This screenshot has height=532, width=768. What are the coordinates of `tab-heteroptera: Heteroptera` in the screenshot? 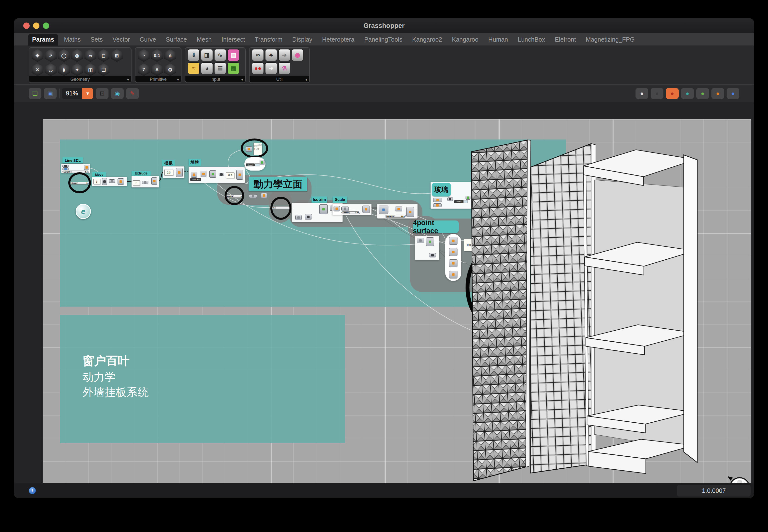 It's located at (338, 40).